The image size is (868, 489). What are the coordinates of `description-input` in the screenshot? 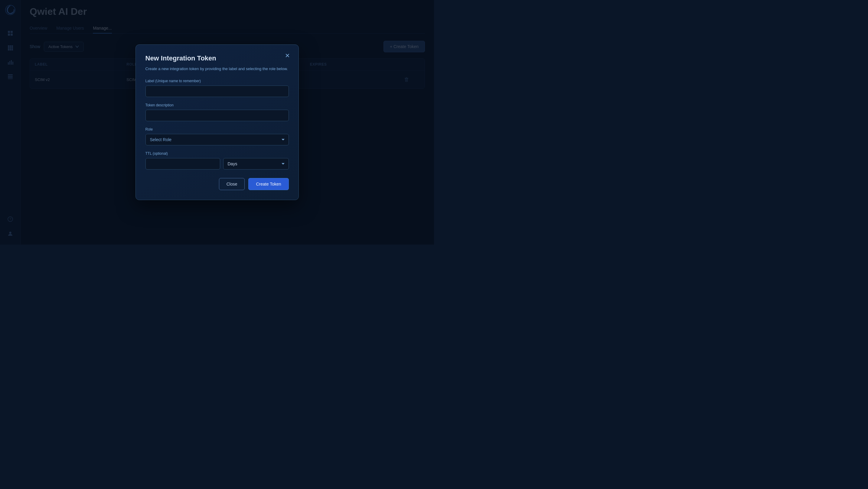 It's located at (217, 116).